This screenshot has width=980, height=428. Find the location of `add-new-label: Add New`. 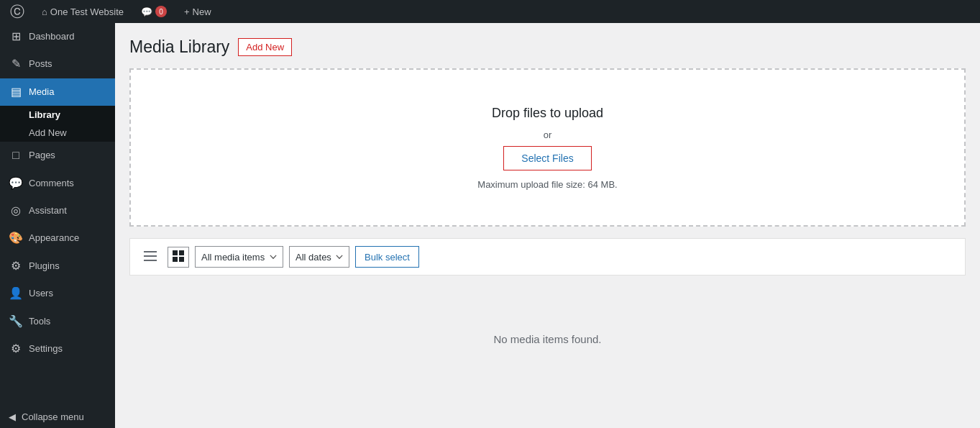

add-new-label: Add New is located at coordinates (47, 132).